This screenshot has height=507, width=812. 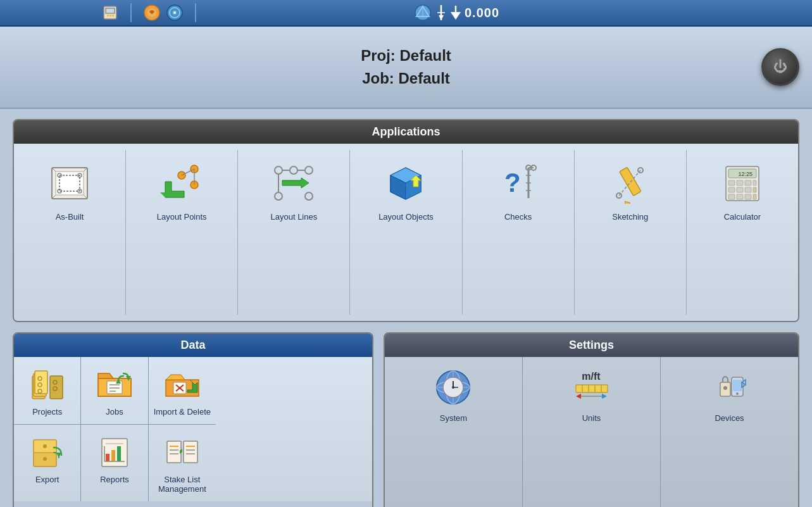 What do you see at coordinates (482, 13) in the screenshot?
I see `toolbar-value: 0.000` at bounding box center [482, 13].